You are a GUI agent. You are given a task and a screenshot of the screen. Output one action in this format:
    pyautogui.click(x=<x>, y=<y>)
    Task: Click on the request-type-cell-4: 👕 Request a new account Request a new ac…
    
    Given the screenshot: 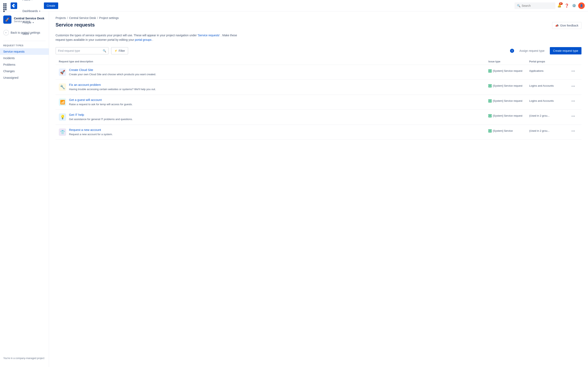 What is the action you would take?
    pyautogui.click(x=274, y=132)
    